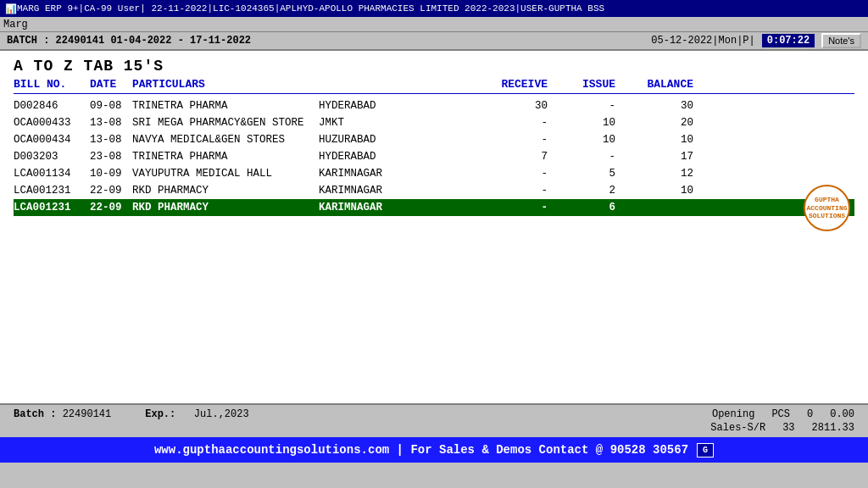 This screenshot has height=488, width=868. Describe the element at coordinates (826, 208) in the screenshot. I see `guptha-line2: ACCOUNTING` at that location.